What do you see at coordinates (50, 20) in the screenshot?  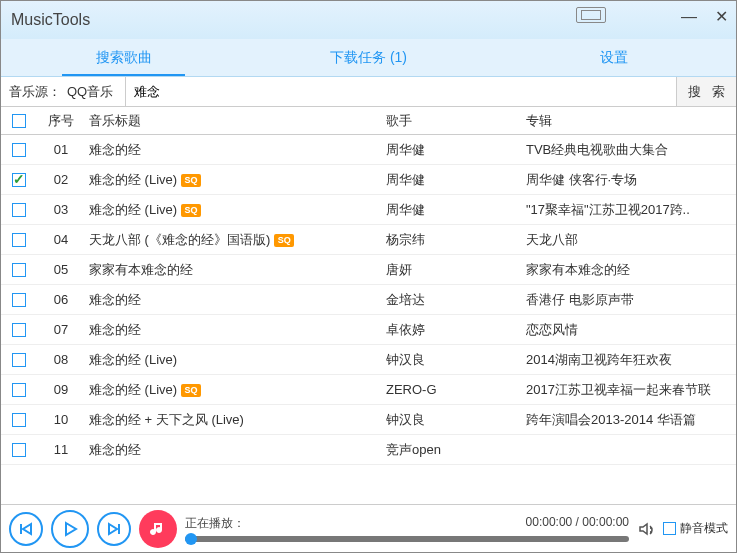 I see `app-title: MusicTools` at bounding box center [50, 20].